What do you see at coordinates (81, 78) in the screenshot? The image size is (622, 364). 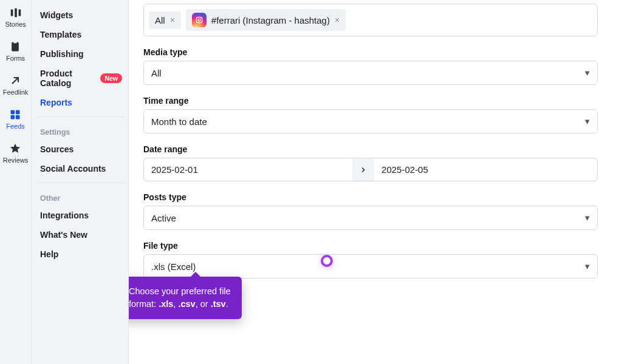 I see `sidebar-product-catalog: Product Catalog New` at bounding box center [81, 78].